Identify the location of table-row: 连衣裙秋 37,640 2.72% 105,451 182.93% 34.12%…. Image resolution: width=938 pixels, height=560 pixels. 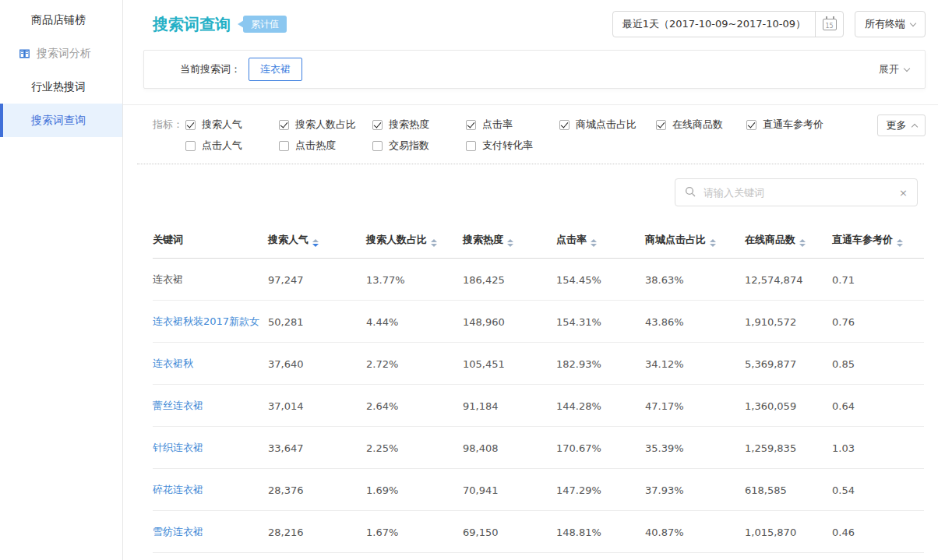
(538, 364).